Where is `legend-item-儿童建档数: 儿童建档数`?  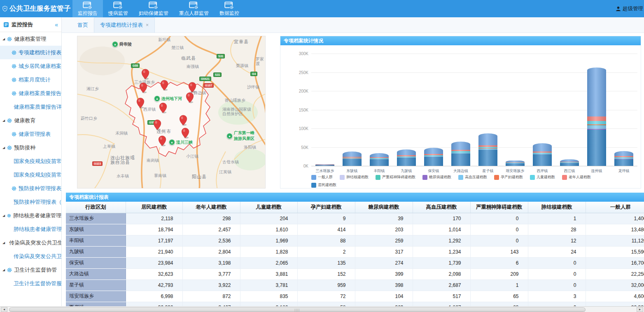
legend-item-儿童建档数: 儿童建档数 is located at coordinates (543, 177).